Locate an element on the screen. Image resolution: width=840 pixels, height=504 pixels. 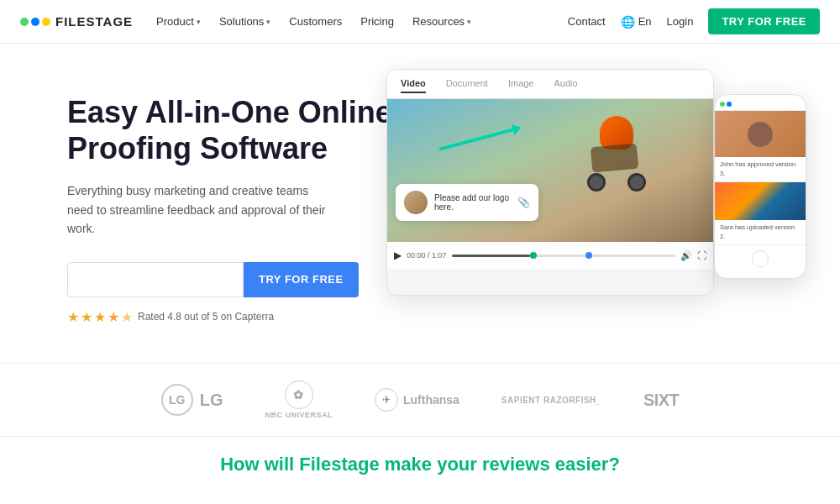
bottom-cta: How will Filestage make your reviews eas… is located at coordinates (420, 464).